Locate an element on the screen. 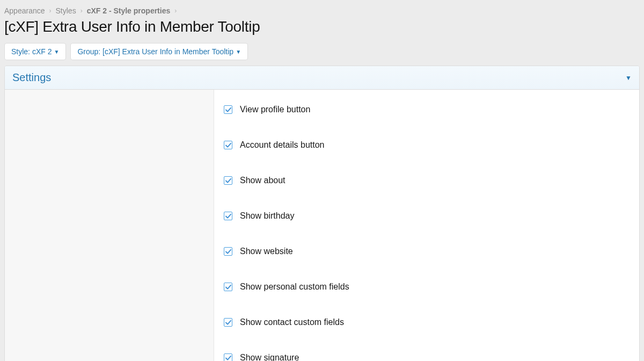  group-selector-label: Group: [cXF] Extra User Info in Member T… is located at coordinates (156, 52).